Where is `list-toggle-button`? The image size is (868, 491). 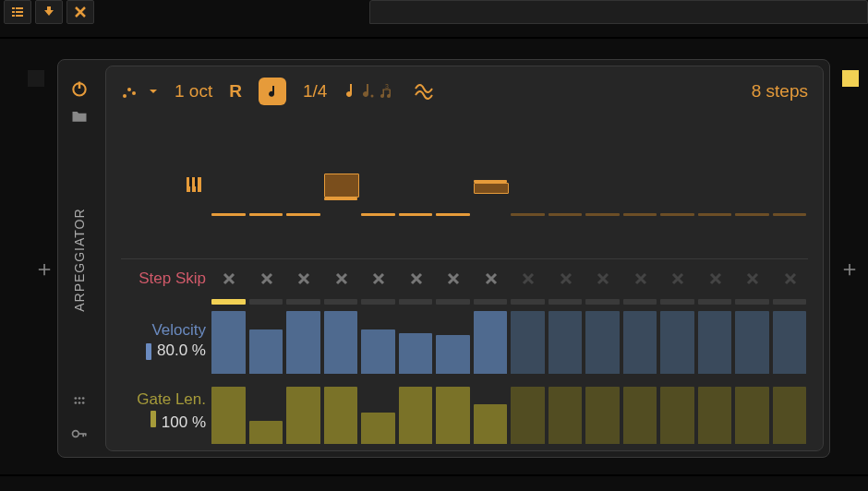 list-toggle-button is located at coordinates (18, 12).